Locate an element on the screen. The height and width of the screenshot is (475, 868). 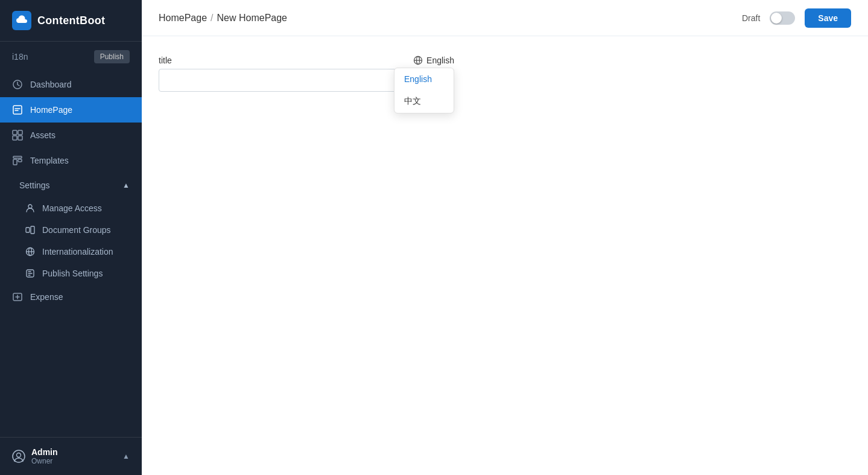
sidebar-item-templates-label: Templates is located at coordinates (49, 161).